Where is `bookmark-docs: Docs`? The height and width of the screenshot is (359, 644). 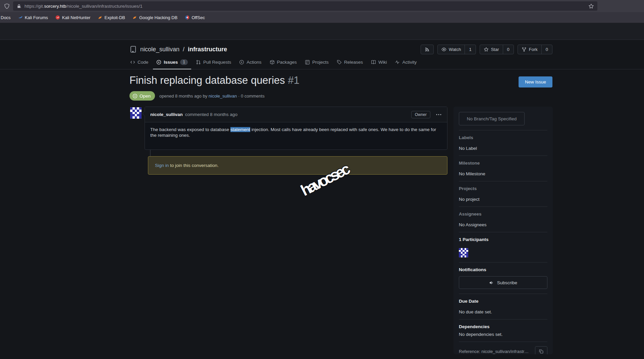 bookmark-docs: Docs is located at coordinates (6, 17).